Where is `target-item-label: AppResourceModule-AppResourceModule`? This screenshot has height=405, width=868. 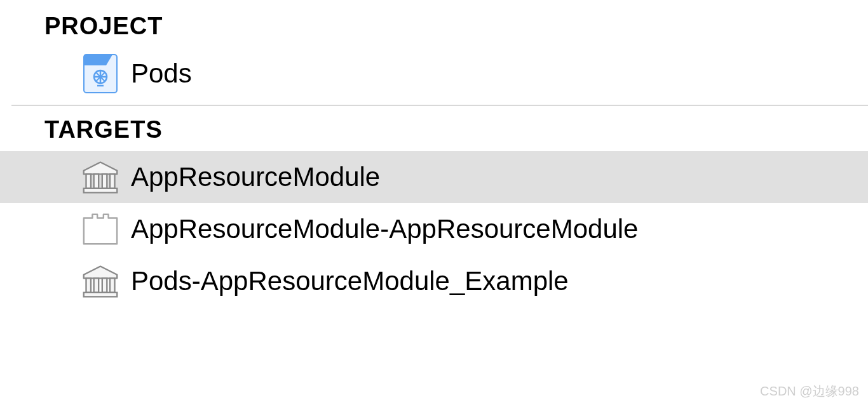
target-item-label: AppResourceModule-AppResourceModule is located at coordinates (384, 229).